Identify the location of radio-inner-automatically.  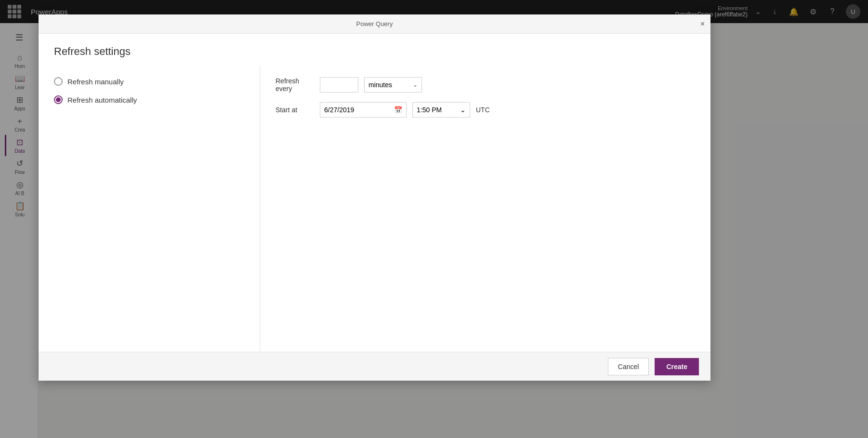
(58, 100).